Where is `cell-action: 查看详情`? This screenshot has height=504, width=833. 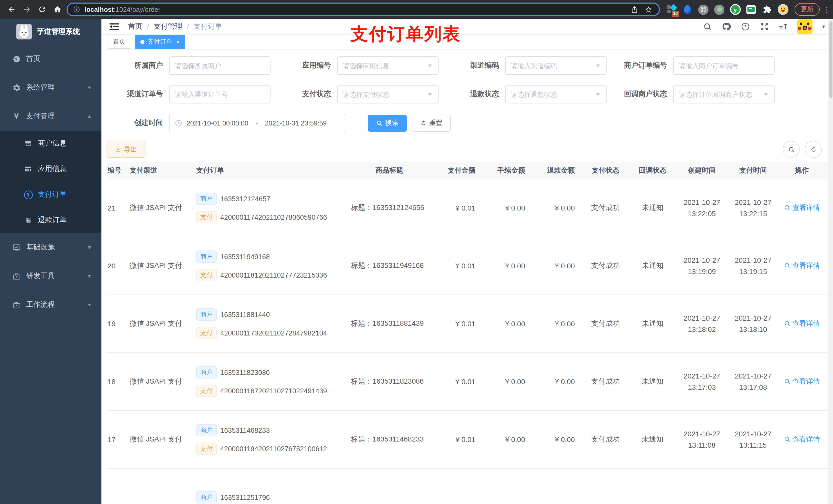
cell-action: 查看详情 is located at coordinates (802, 266).